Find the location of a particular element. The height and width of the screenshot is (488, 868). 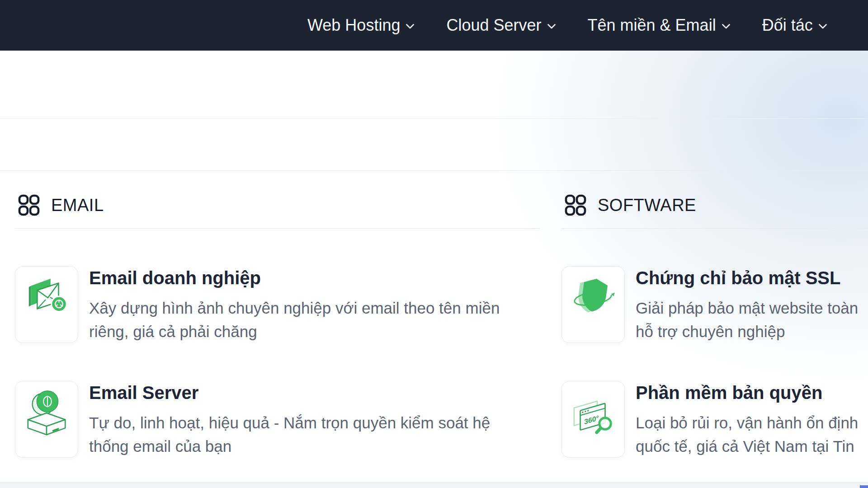

item-title: Email doanh nghiệp is located at coordinates (338, 278).